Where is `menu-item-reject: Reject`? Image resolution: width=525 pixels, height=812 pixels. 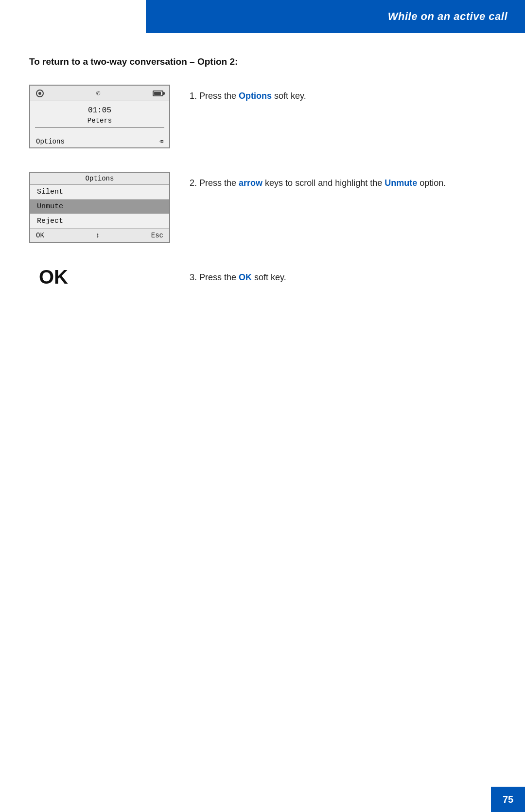
menu-item-reject: Reject is located at coordinates (100, 221).